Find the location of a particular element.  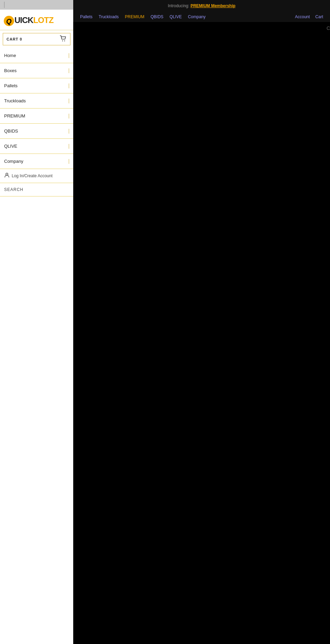

main-nav: Pallets Truckloads PREMIUM QBIDS QLIVE C… is located at coordinates (201, 17).